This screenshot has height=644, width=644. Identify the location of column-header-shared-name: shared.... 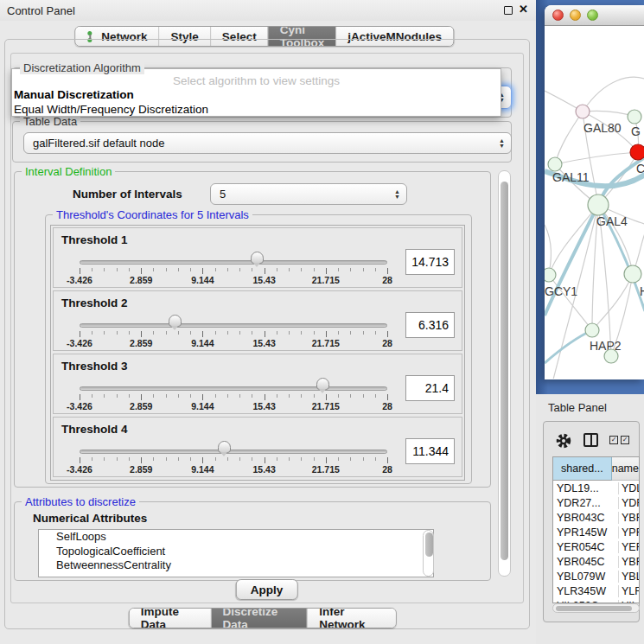
(583, 469).